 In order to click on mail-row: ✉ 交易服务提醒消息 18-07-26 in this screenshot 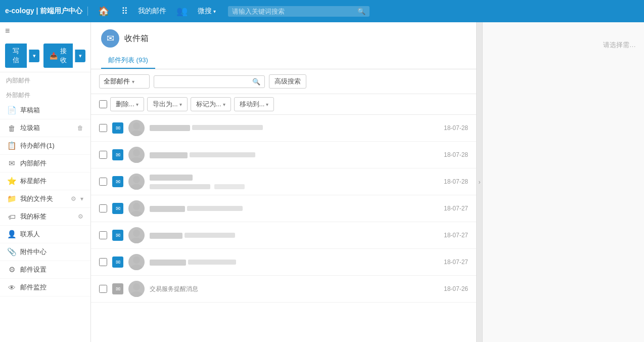, I will do `click(284, 289)`.